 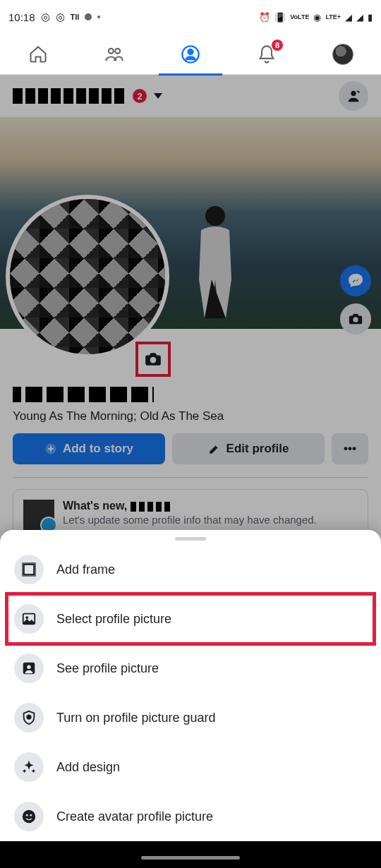 I want to click on notification-badge: 8, so click(x=277, y=45).